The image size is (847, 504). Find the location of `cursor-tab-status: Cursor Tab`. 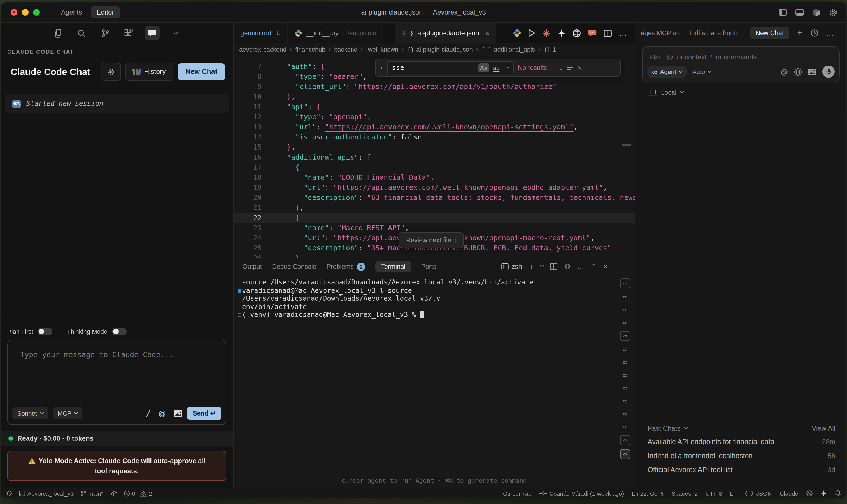

cursor-tab-status: Cursor Tab is located at coordinates (517, 493).